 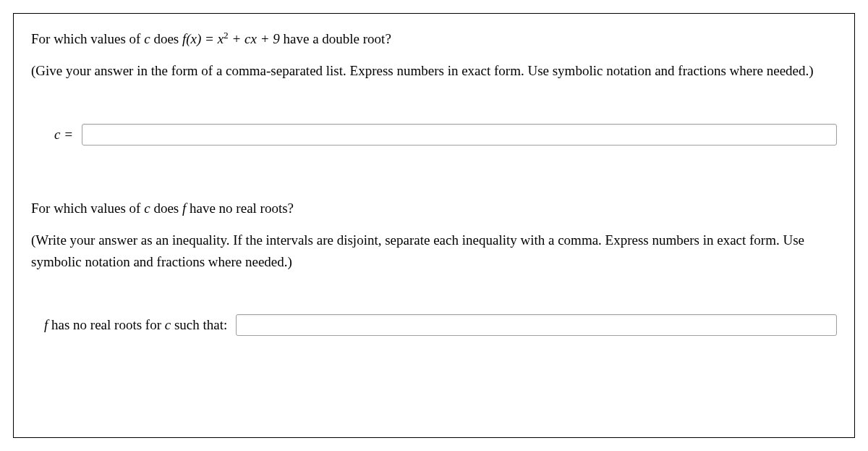 I want to click on c-value-input, so click(x=459, y=135).